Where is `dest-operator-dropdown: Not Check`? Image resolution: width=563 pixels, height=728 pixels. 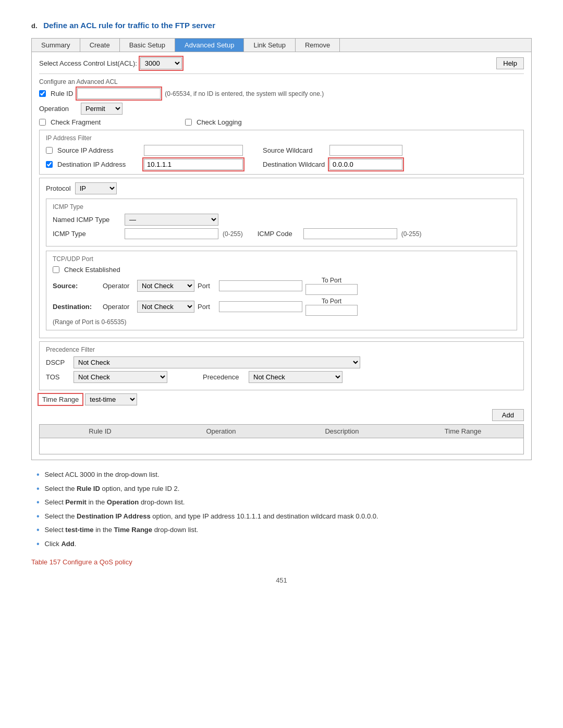 dest-operator-dropdown: Not Check is located at coordinates (166, 306).